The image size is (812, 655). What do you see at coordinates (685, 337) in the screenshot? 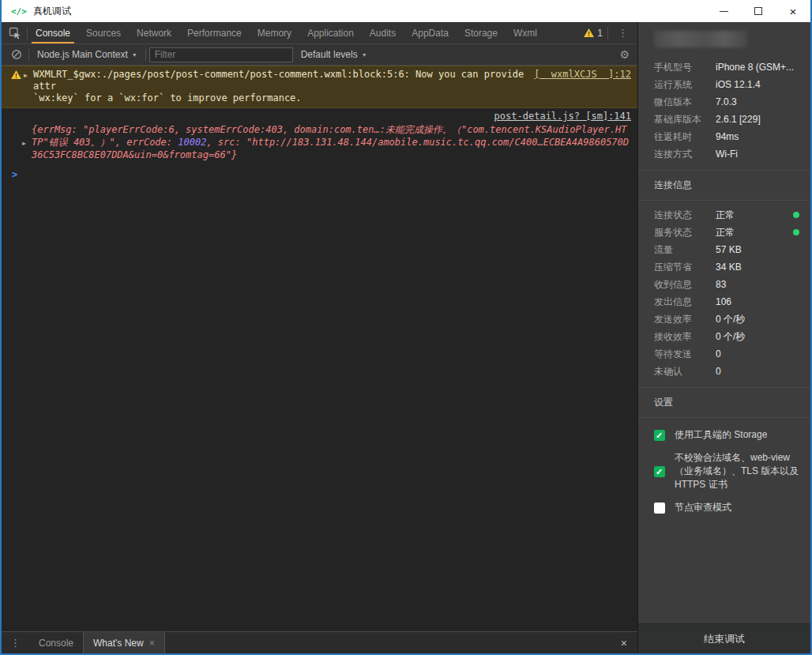
I see `info-label: 接收效率` at bounding box center [685, 337].